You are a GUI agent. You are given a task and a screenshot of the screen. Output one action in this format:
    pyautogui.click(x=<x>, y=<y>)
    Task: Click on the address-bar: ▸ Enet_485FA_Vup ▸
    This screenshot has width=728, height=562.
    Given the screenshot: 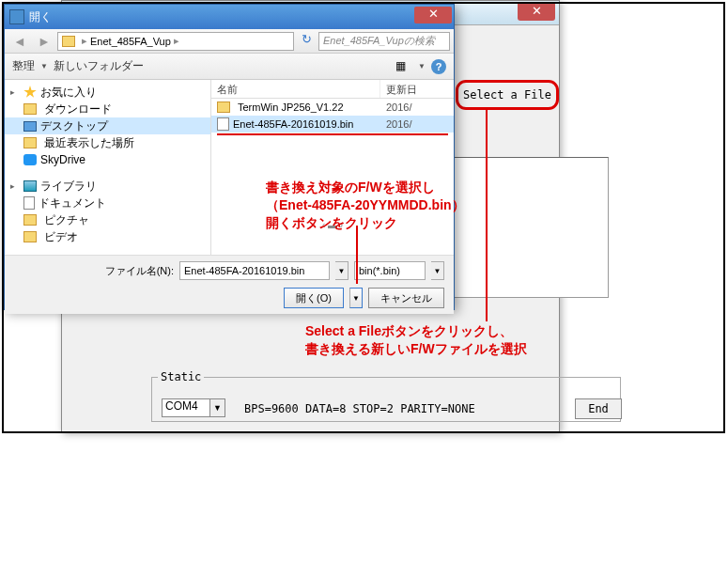 What is the action you would take?
    pyautogui.click(x=176, y=41)
    